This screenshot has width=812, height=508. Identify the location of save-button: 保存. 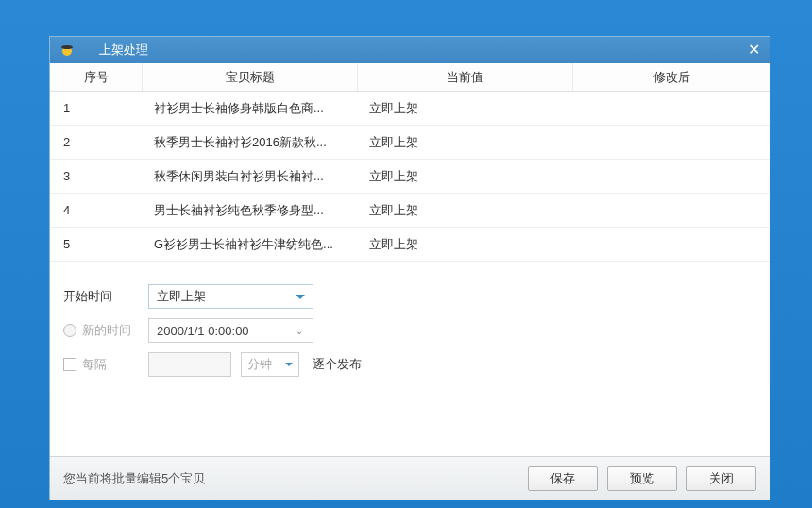
(563, 479).